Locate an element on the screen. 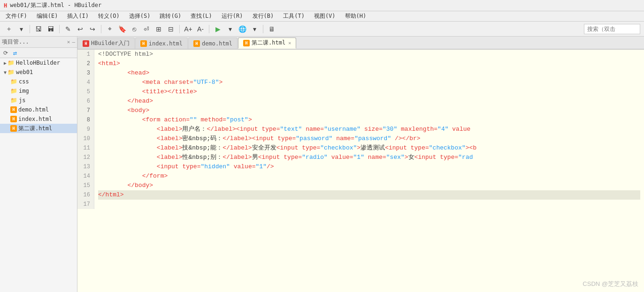 This screenshot has height=292, width=644. sidebar-arrow-icon: ⇄ is located at coordinates (15, 53).